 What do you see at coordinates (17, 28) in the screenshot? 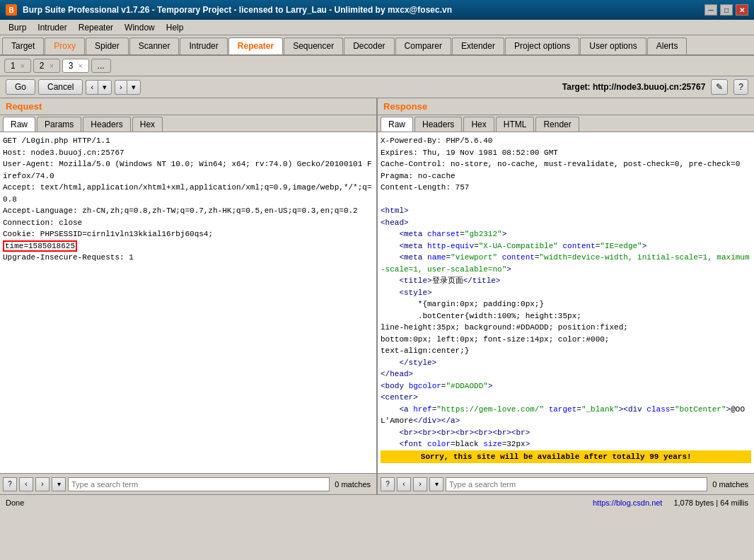
I see `menu-burp: Burp` at bounding box center [17, 28].